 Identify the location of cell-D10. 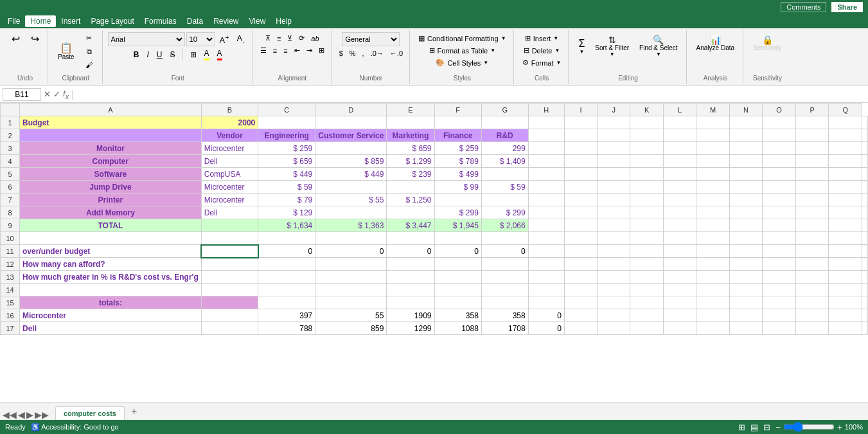
(351, 239).